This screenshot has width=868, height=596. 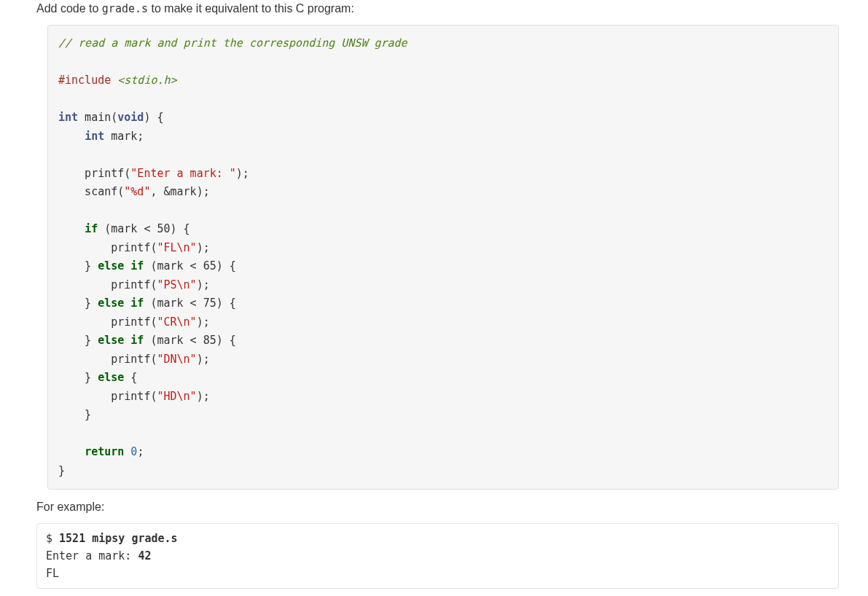 I want to click on decl-type: int, so click(x=95, y=136).